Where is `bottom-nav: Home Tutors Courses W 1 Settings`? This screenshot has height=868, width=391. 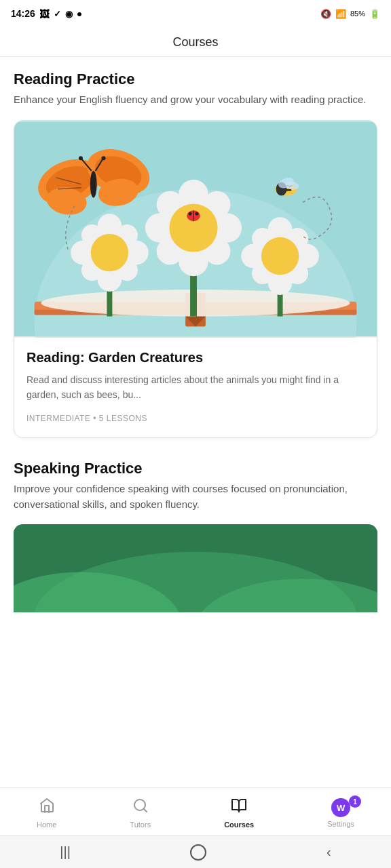
bottom-nav: Home Tutors Courses W 1 Settings is located at coordinates (196, 811).